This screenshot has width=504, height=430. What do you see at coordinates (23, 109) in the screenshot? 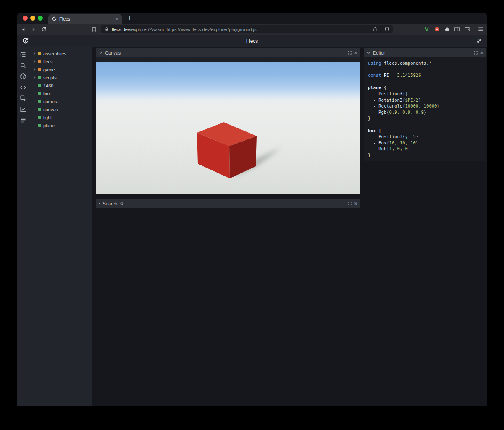
I see `chart-icon` at bounding box center [23, 109].